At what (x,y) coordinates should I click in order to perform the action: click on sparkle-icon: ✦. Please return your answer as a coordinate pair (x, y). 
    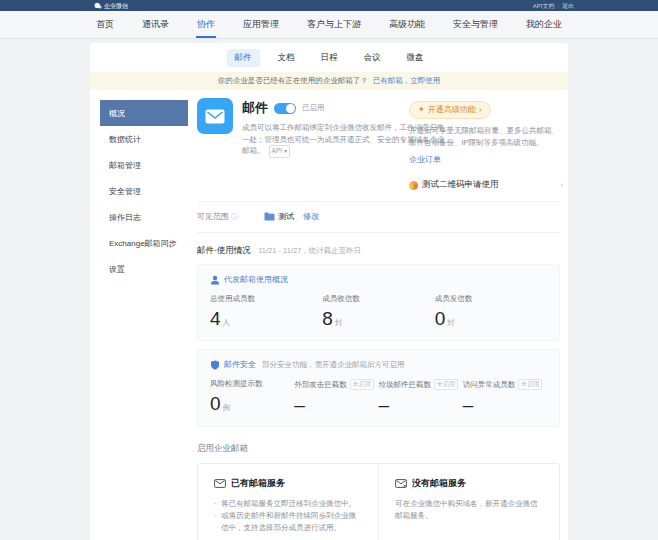
    Looking at the image, I should click on (422, 110).